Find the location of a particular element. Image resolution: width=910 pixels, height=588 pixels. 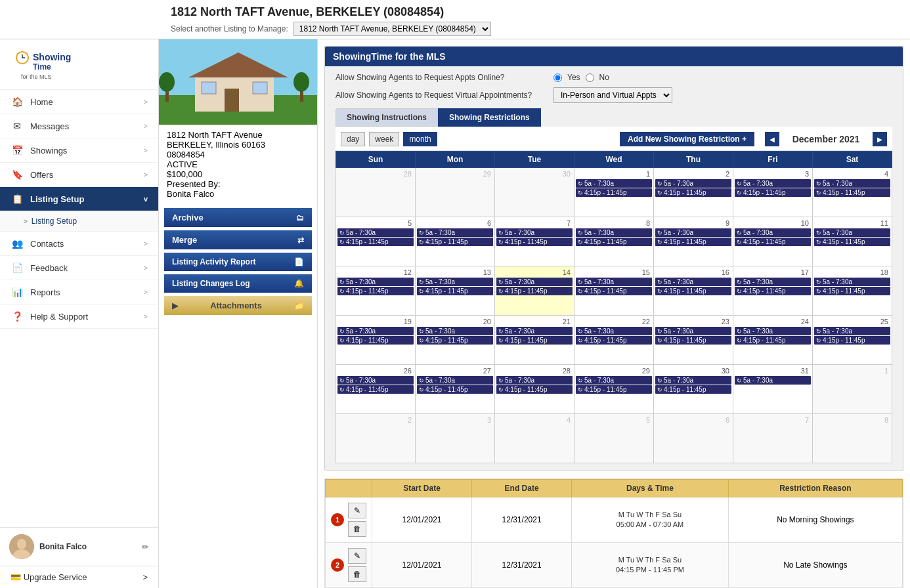

listing-changes-log-button: Listing Changes Log 🔔 is located at coordinates (238, 284).